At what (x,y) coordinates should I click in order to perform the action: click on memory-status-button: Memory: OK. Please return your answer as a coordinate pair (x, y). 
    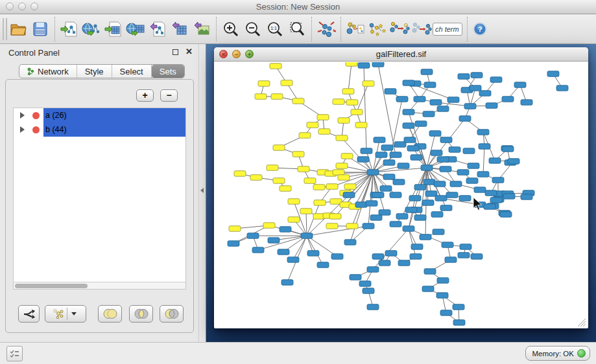
    Looking at the image, I should click on (558, 354).